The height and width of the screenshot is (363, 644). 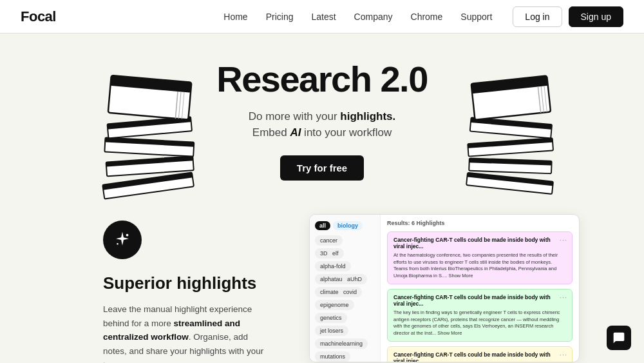 What do you see at coordinates (346, 133) in the screenshot?
I see `hero-subtitle-text3: into your workflow` at bounding box center [346, 133].